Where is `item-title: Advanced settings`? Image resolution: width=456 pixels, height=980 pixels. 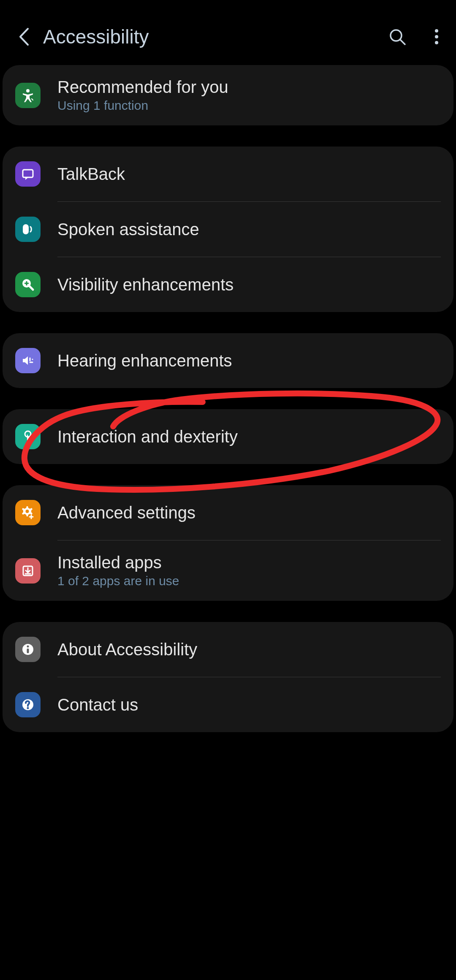 item-title: Advanced settings is located at coordinates (249, 513).